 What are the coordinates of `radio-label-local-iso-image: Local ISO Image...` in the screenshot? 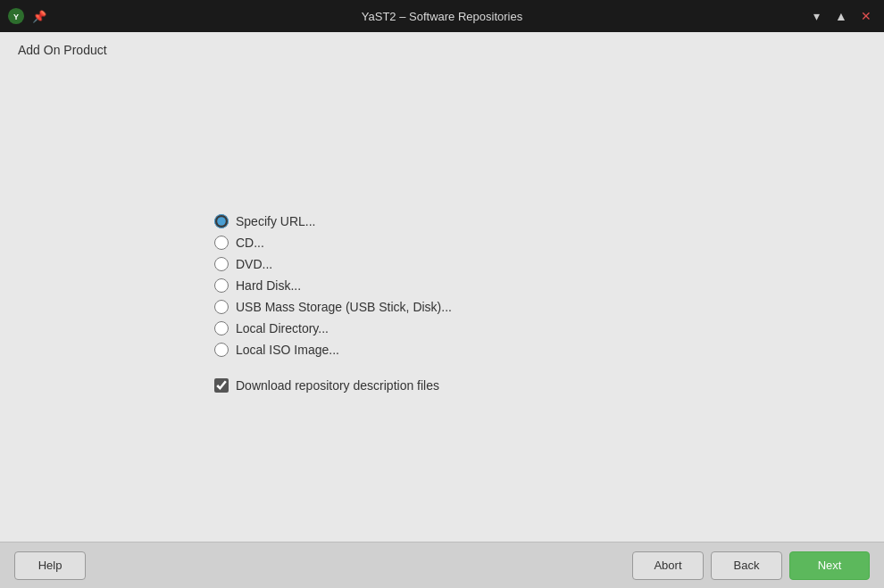 It's located at (288, 350).